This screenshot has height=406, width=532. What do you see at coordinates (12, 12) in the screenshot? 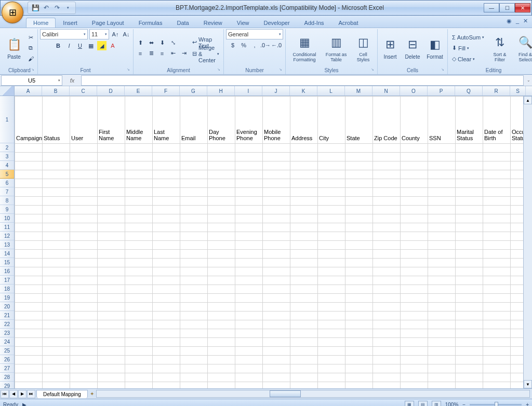
I see `office-button: ⊞` at bounding box center [12, 12].